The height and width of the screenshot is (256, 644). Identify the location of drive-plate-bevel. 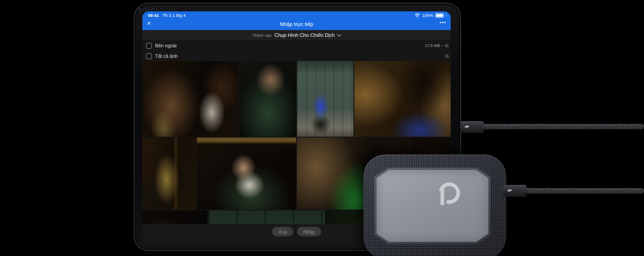
(433, 206).